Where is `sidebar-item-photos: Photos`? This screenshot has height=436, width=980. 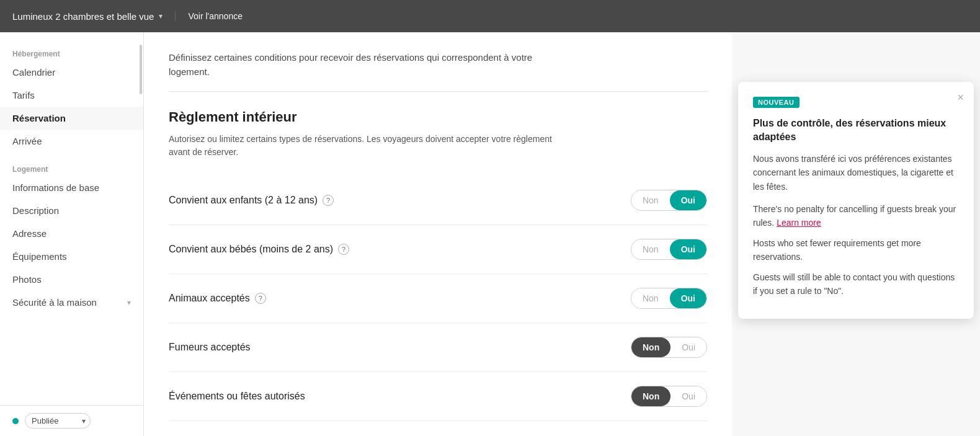
sidebar-item-photos: Photos is located at coordinates (72, 279).